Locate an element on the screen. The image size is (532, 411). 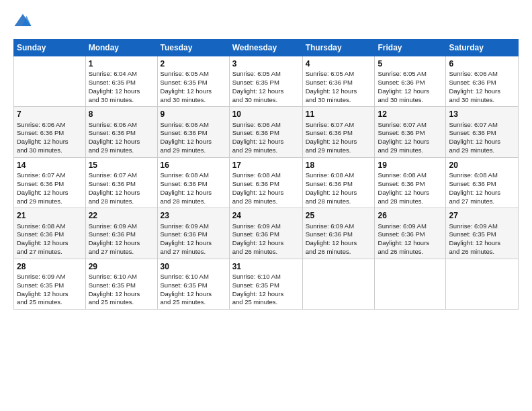
day-number: 19 is located at coordinates (410, 165).